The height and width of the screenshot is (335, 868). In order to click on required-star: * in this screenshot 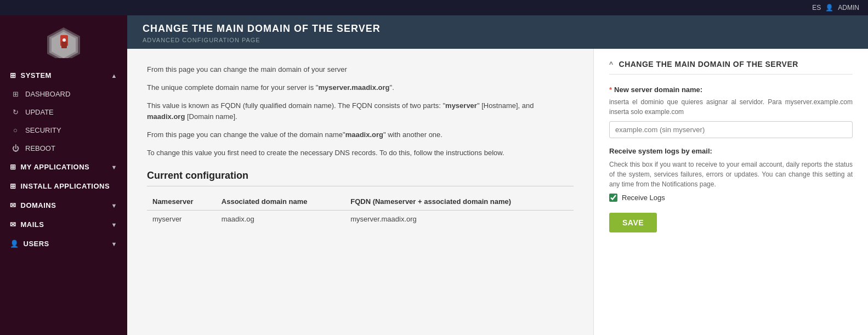, I will do `click(611, 90)`.